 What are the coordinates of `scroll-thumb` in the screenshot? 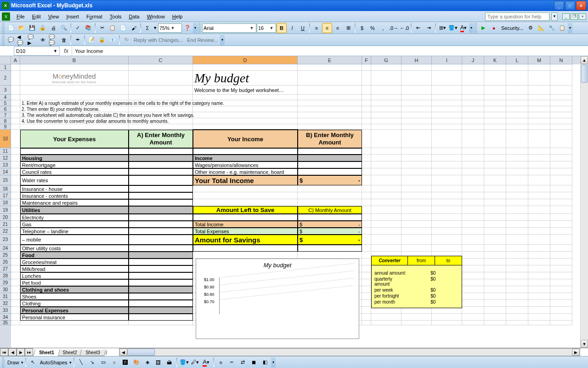 It's located at (584, 74).